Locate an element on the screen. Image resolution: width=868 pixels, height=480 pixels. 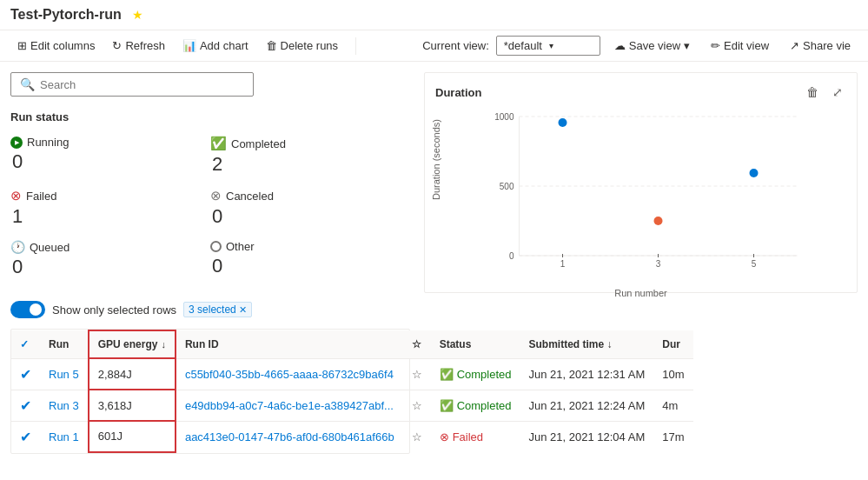
data-table-container: ✓ Run GPU energy ↓ Run ID is located at coordinates (210, 391).